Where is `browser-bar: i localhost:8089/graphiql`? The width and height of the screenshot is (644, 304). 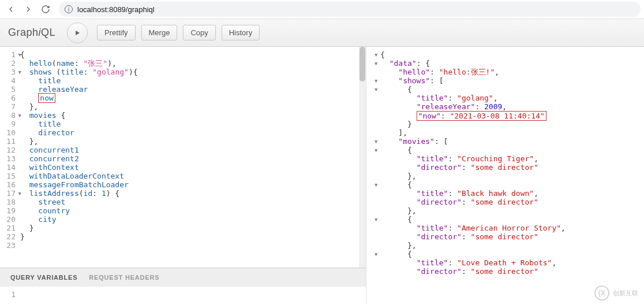 browser-bar: i localhost:8089/graphiql is located at coordinates (322, 9).